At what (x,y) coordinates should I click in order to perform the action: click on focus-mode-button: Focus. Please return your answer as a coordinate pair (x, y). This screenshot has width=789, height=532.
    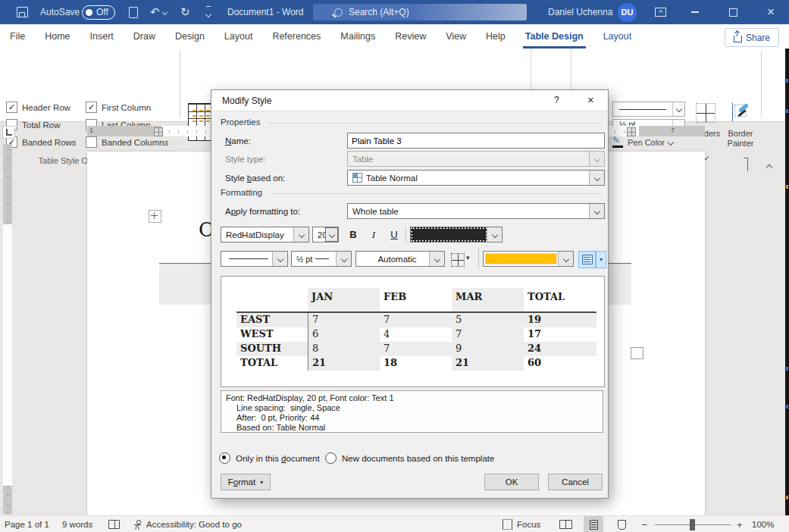
    Looking at the image, I should click on (521, 524).